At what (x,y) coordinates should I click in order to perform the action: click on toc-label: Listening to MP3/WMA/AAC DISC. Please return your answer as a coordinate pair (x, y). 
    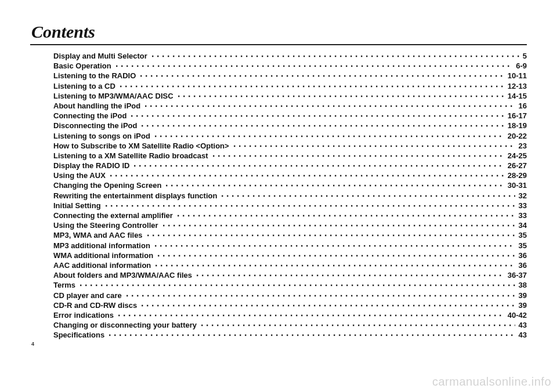
    Looking at the image, I should click on (114, 96).